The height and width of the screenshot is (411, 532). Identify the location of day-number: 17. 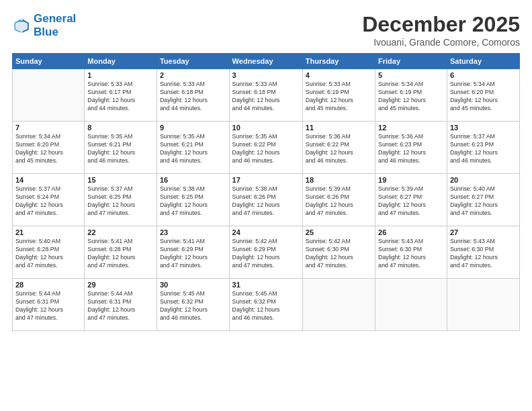
(266, 180).